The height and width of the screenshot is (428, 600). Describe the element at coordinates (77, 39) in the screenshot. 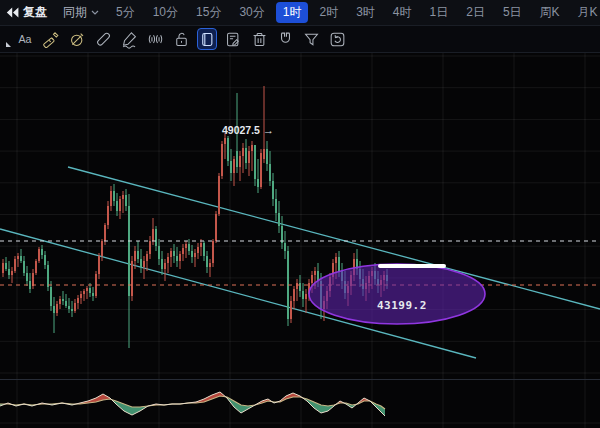

I see `ellipse-draw-tool` at that location.